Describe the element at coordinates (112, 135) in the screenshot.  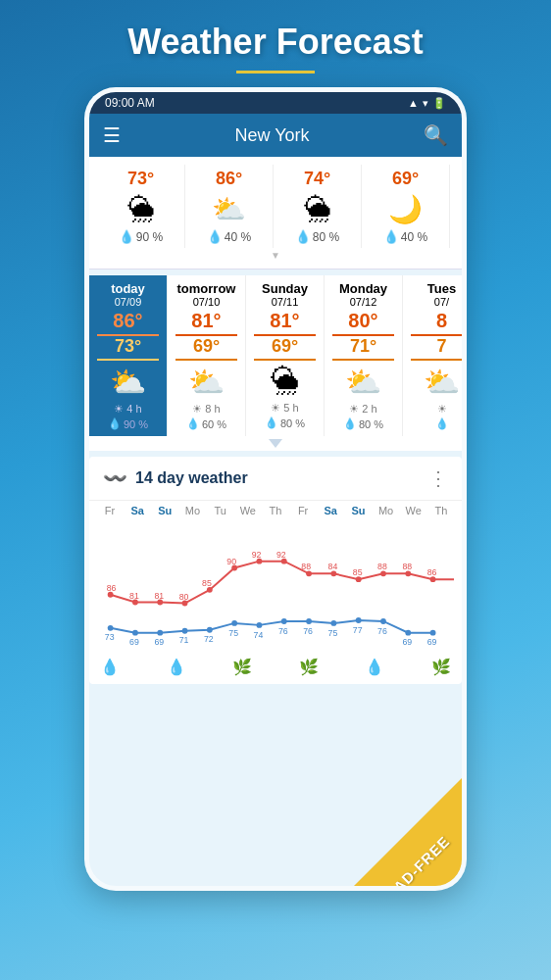
I see `menu-icon: ☰` at that location.